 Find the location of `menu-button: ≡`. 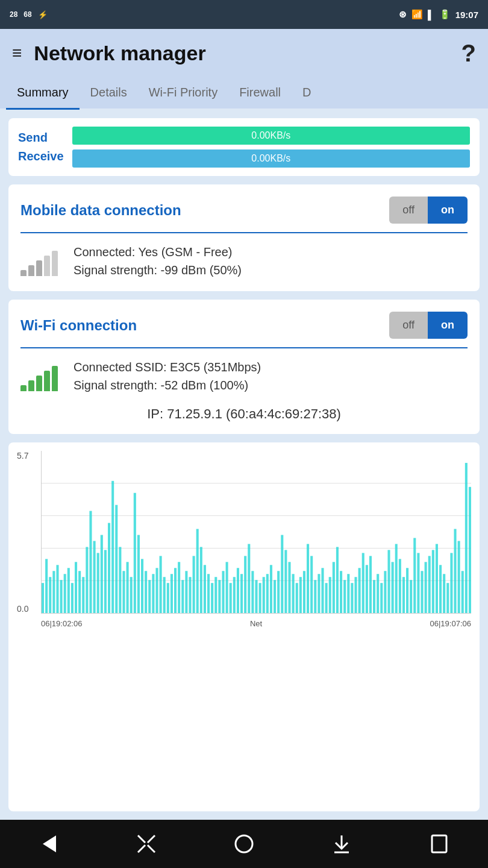

menu-button: ≡ is located at coordinates (17, 53).